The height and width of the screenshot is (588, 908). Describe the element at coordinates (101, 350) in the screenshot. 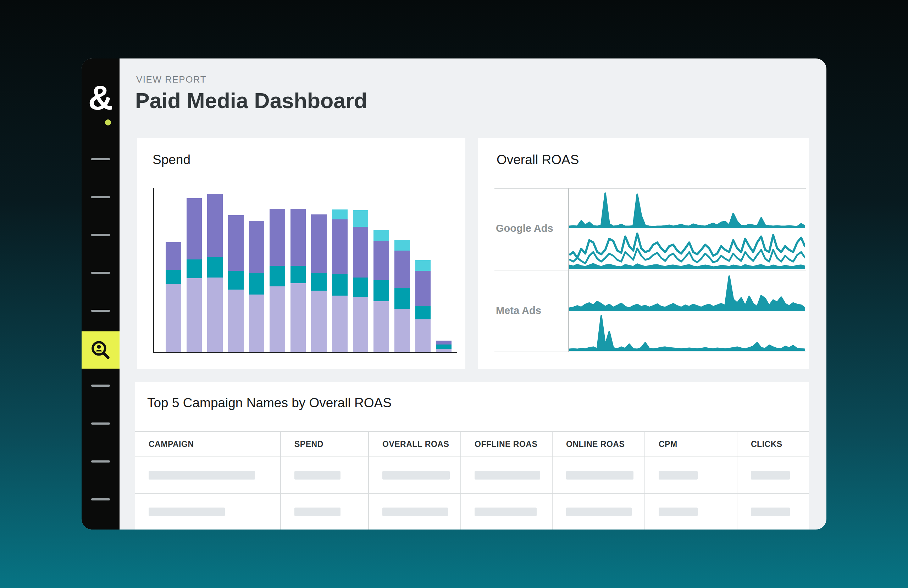

I see `sidebar-item-active` at that location.